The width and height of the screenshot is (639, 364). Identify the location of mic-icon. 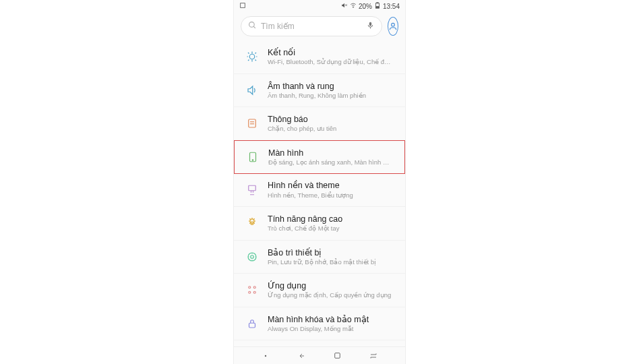
(371, 26).